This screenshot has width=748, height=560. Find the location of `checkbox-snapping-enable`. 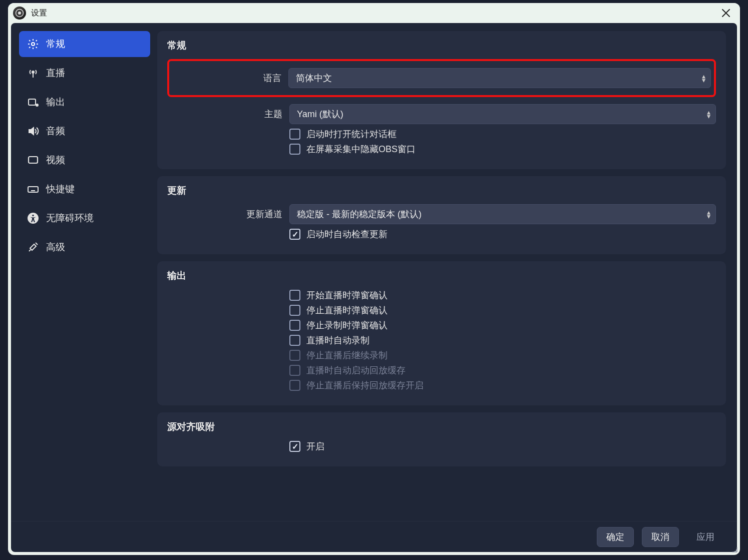

checkbox-snapping-enable is located at coordinates (295, 446).